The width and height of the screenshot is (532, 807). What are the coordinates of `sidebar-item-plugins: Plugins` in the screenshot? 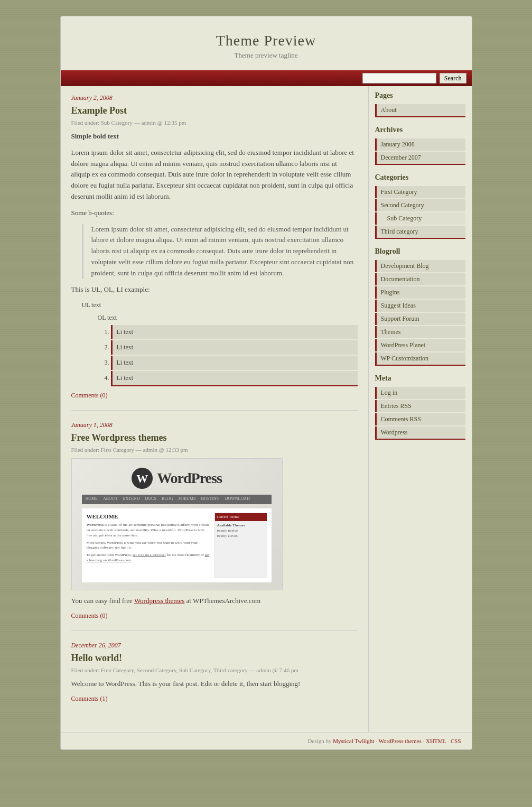 It's located at (421, 293).